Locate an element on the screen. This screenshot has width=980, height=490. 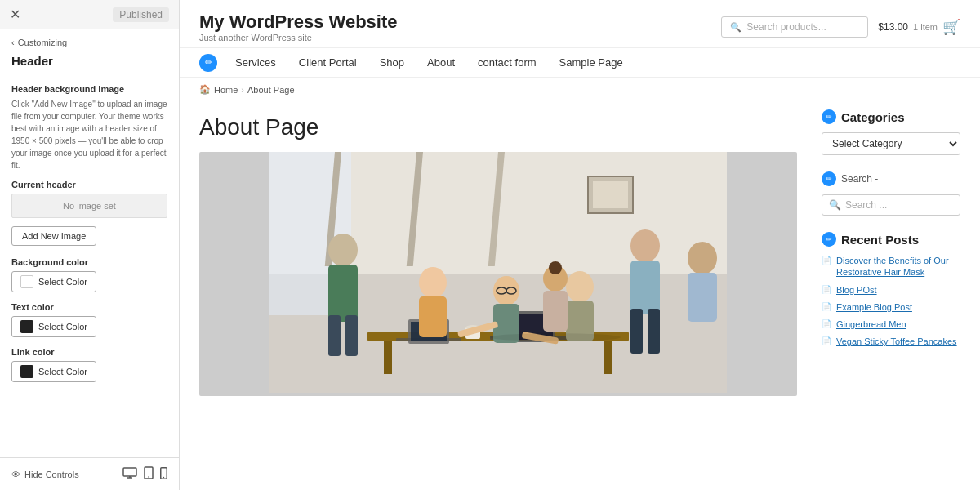
recent-post-link-2: Blog POst is located at coordinates (857, 290).